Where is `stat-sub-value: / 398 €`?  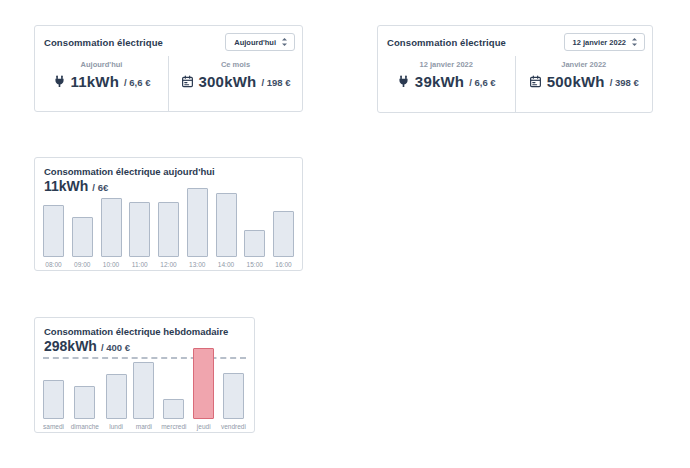 stat-sub-value: / 398 € is located at coordinates (624, 82).